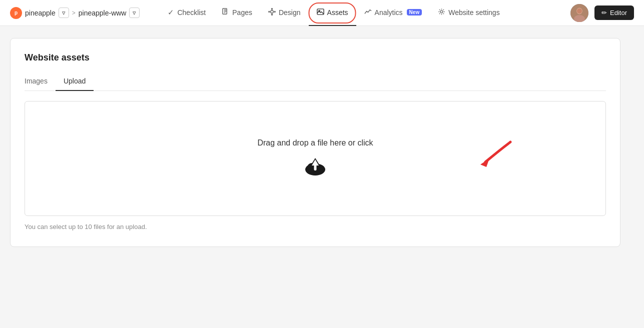 The width and height of the screenshot is (644, 328). I want to click on tab-checklist: ✓ Checklist, so click(187, 13).